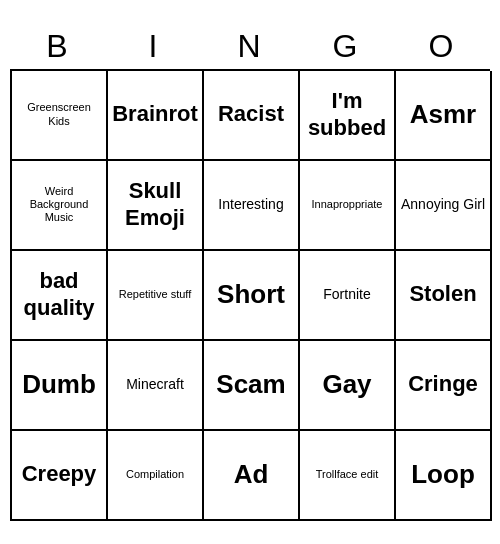  What do you see at coordinates (348, 206) in the screenshot?
I see `cell-r1-c3: Innaproppriate` at bounding box center [348, 206].